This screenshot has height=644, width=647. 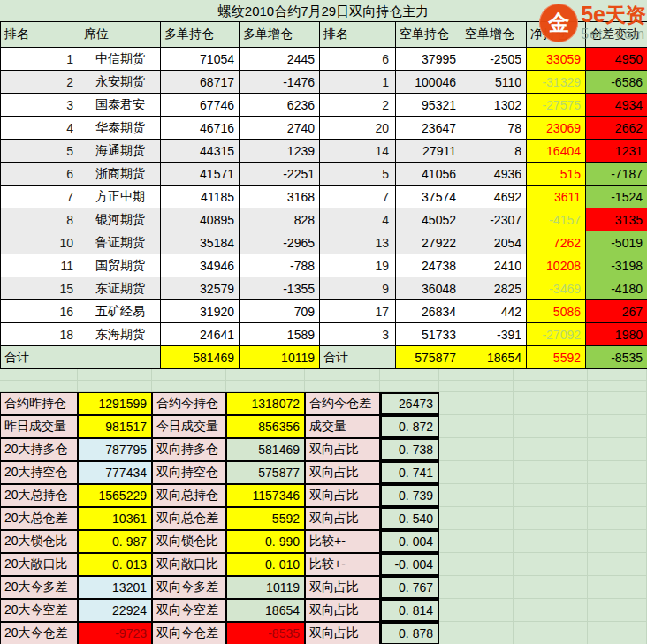 What do you see at coordinates (279, 82) in the screenshot?
I see `cell-long-chg: -1476` at bounding box center [279, 82].